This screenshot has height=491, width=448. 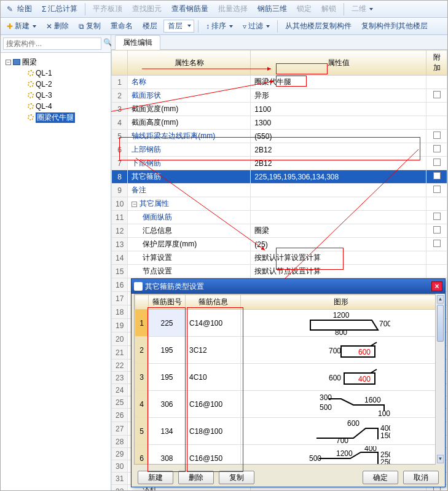 What do you see at coordinates (58, 26) in the screenshot?
I see `delete-button: ✕删除` at bounding box center [58, 26].